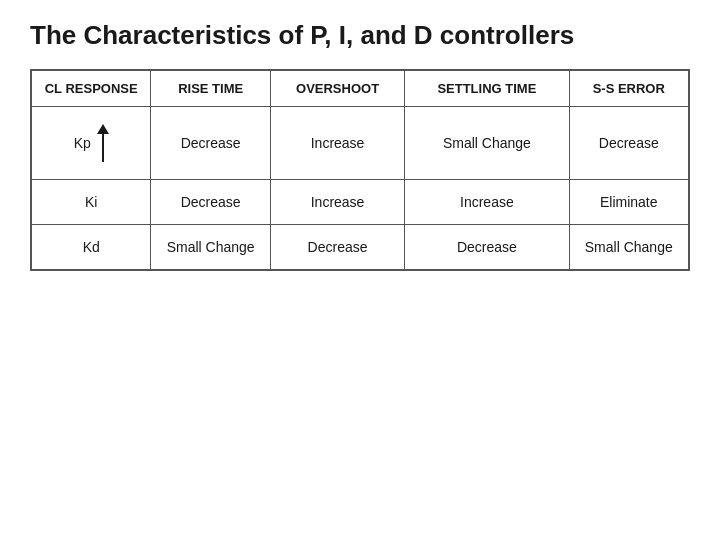 The width and height of the screenshot is (720, 540). Describe the element at coordinates (360, 202) in the screenshot. I see `table-row-ki: Ki Decrease Increase Increase Eliminate` at that location.